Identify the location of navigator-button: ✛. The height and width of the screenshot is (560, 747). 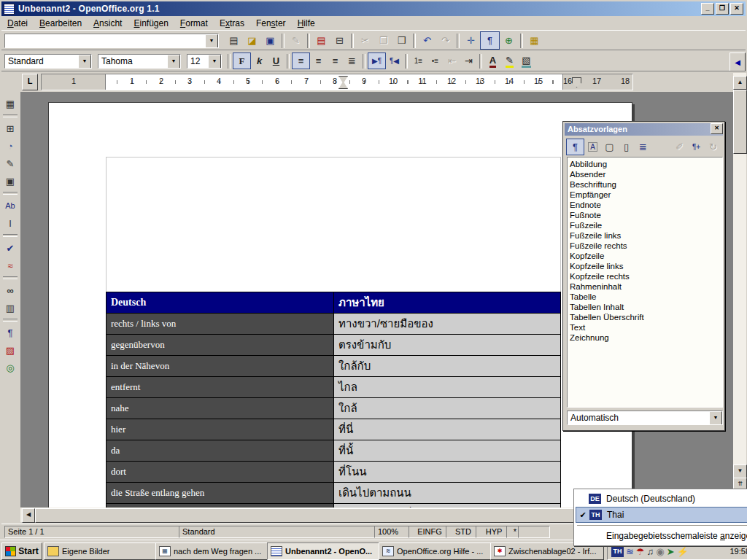
(471, 41).